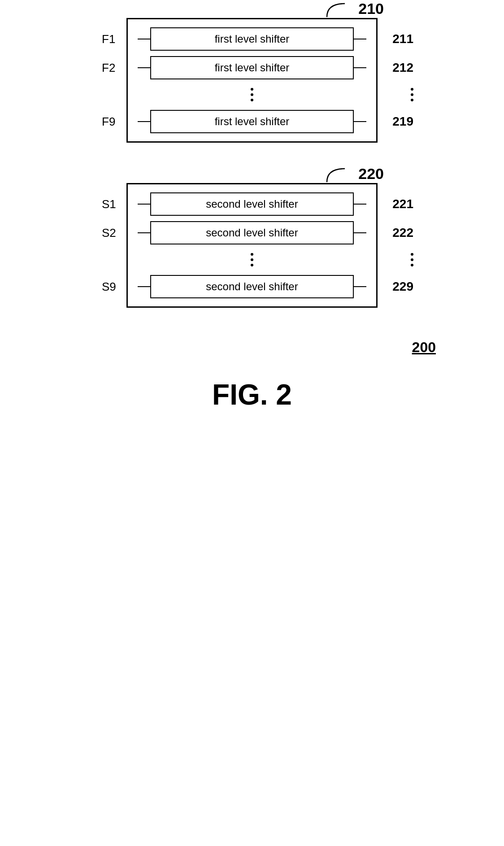  What do you see at coordinates (252, 233) in the screenshot?
I see `shifter-box-222: second level shifter` at bounding box center [252, 233].